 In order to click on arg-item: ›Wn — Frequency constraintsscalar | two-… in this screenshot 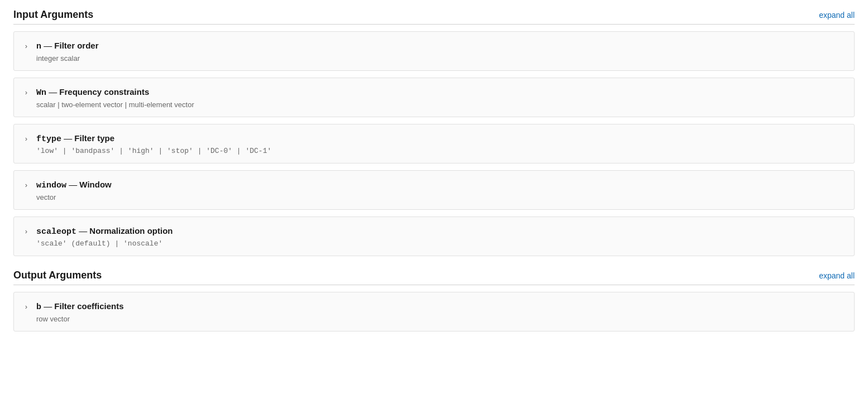, I will do `click(434, 97)`.